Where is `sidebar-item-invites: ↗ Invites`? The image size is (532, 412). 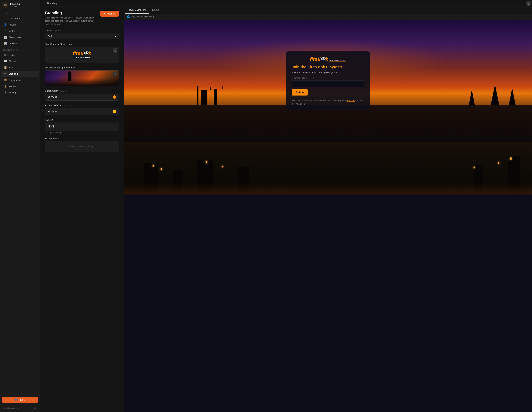 sidebar-item-invites: ↗ Invites is located at coordinates (20, 31).